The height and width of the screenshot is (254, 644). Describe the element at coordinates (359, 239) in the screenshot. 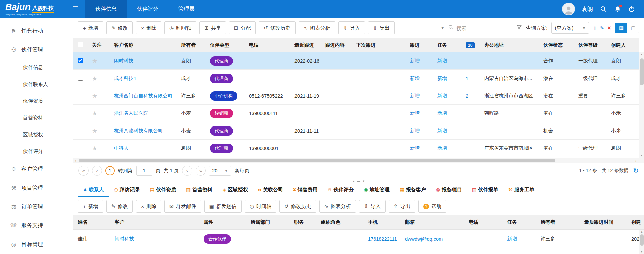

I see `contact-row: 佳伟 闲时科技 合作伙伴 17618222111 dwwdwj@qq.com 新…` at that location.